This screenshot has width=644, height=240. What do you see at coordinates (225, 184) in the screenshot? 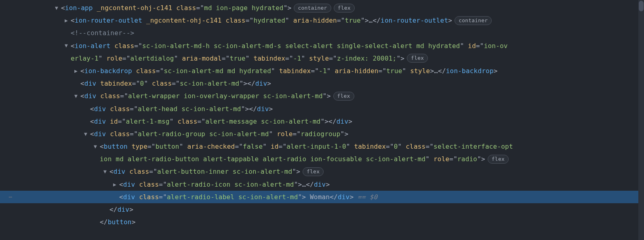
I see `dom-node-line: <div class="alert-radio-icon sc-ion-aler…` at bounding box center [225, 184].